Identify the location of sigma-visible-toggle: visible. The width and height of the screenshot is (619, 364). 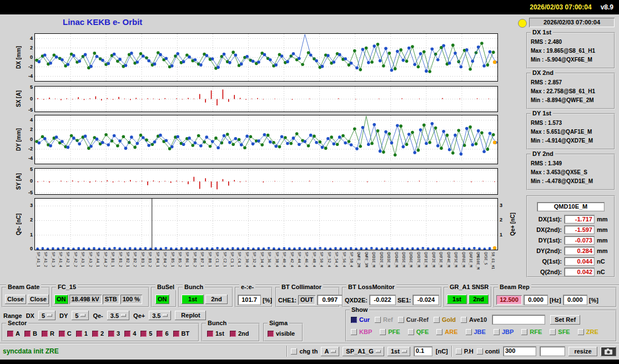
(281, 333).